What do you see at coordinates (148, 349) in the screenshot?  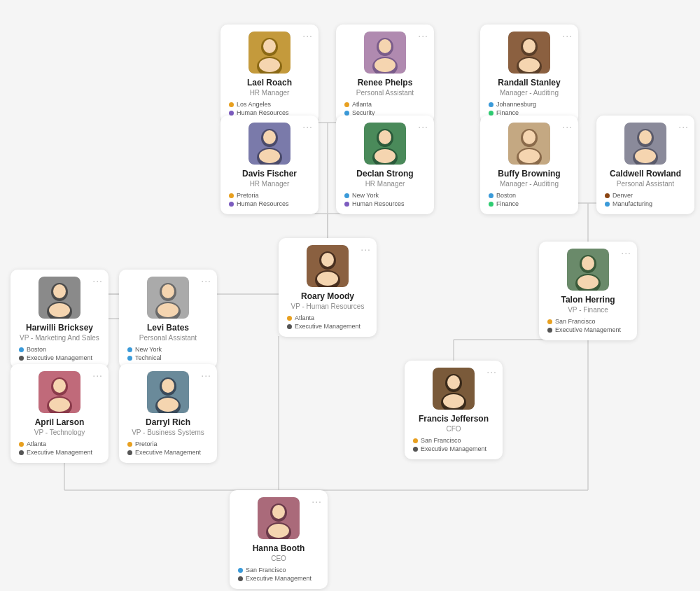 I see `tag-label-levi-0: New York` at bounding box center [148, 349].